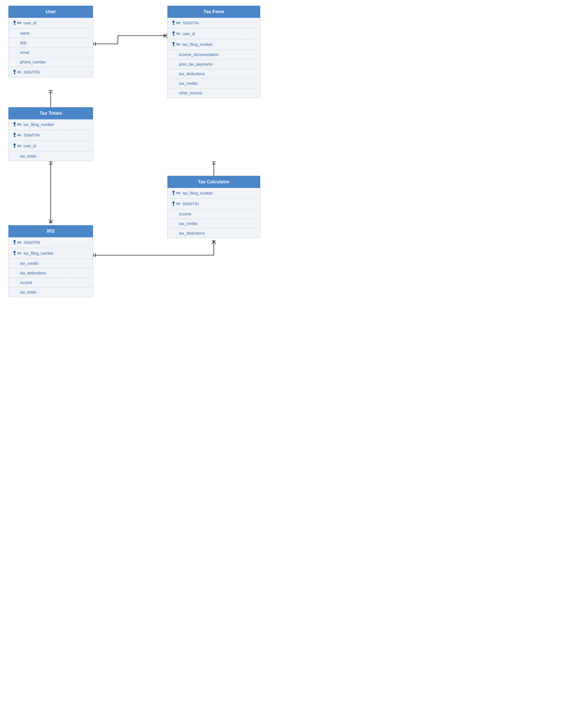 Image resolution: width=588 pixels, height=726 pixels. What do you see at coordinates (51, 62) in the screenshot?
I see `field-user-phone: phone_number` at bounding box center [51, 62].